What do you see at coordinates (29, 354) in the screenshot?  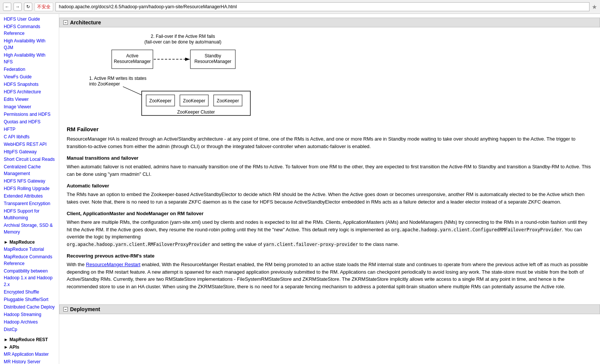 I see `sidebar-link-mr-app-master: MR Application Master` at bounding box center [29, 354].